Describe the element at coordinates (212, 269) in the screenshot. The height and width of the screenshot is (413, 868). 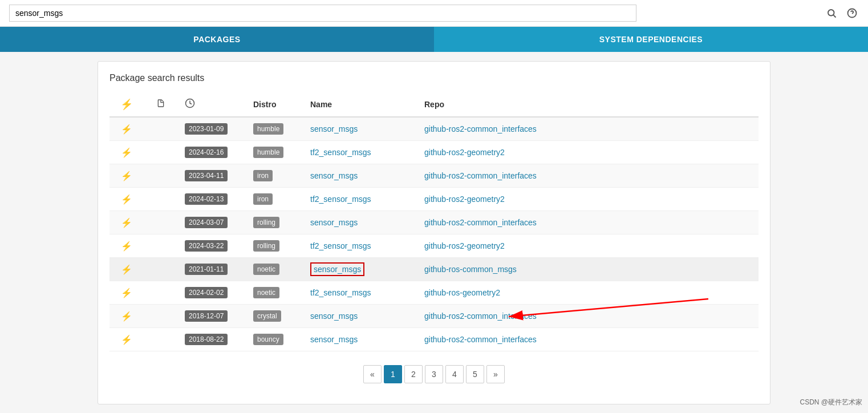
I see `date-cell: 2021-01-11` at that location.